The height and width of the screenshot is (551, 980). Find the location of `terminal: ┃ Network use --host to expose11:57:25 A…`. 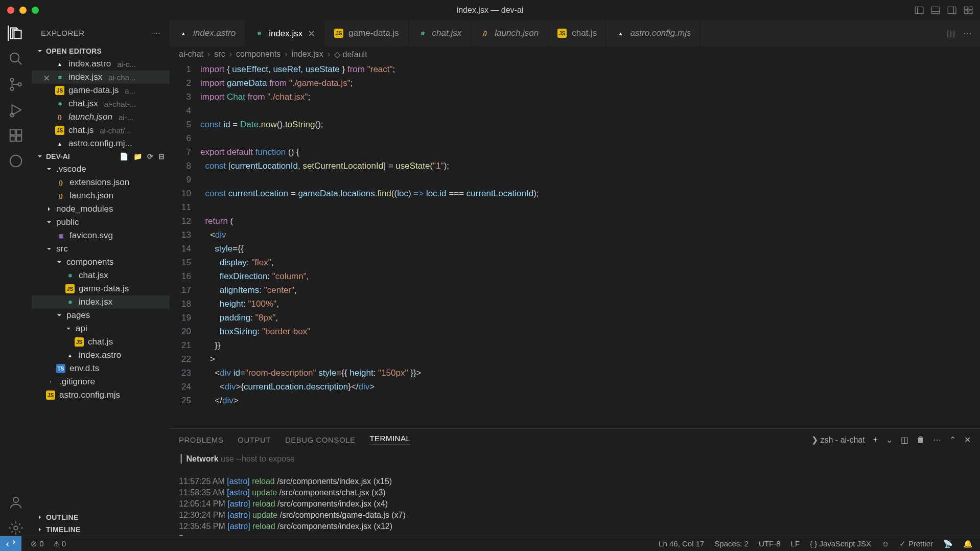

terminal: ┃ Network use --host to expose11:57:25 A… is located at coordinates (575, 493).